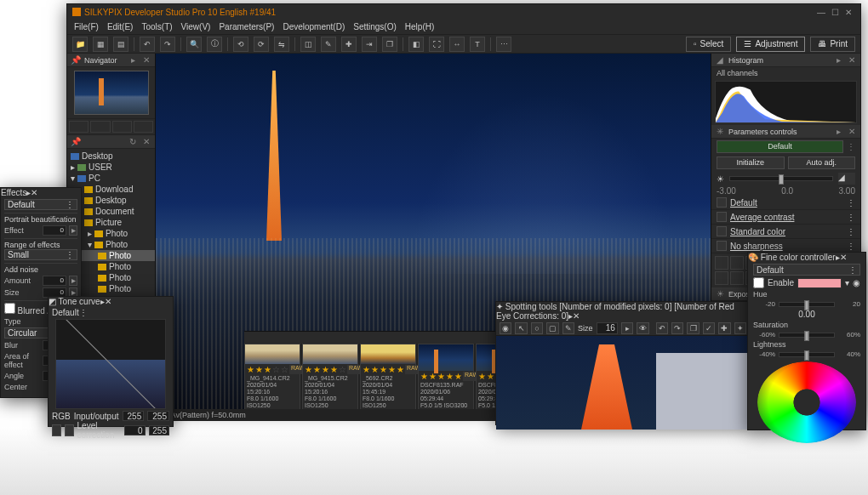 This screenshot has height=495, width=868. Describe the element at coordinates (111, 179) in the screenshot. I see `tree-pc: ▾ PC` at that location.